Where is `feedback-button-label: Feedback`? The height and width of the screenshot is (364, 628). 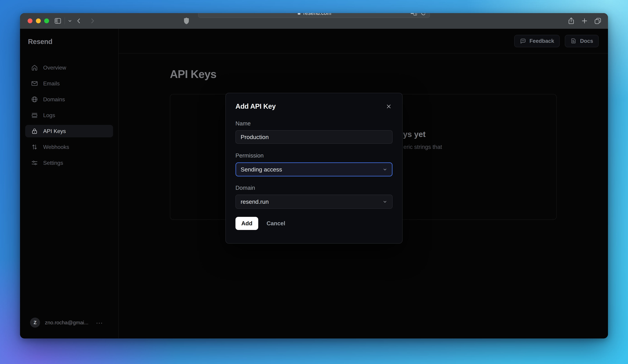 feedback-button-label: Feedback is located at coordinates (542, 41).